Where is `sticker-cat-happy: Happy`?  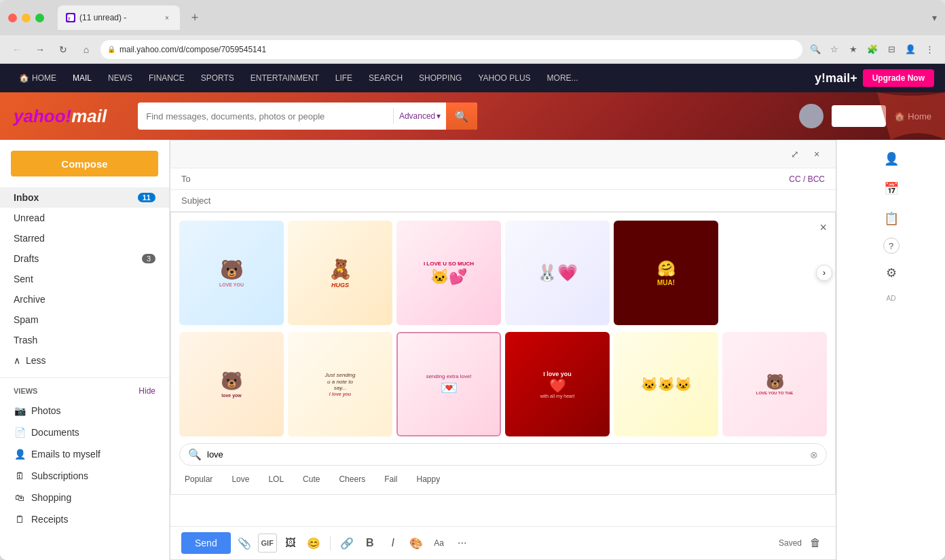
sticker-cat-happy: Happy is located at coordinates (428, 479).